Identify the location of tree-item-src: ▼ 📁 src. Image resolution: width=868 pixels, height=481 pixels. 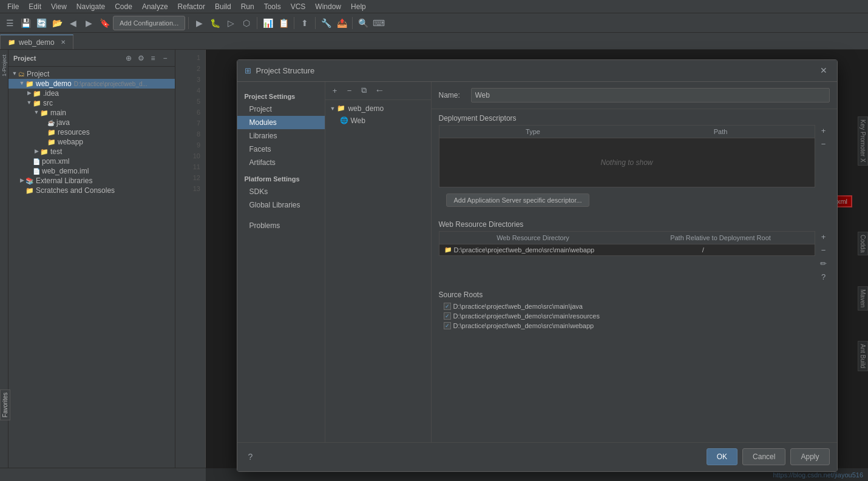
(92, 103).